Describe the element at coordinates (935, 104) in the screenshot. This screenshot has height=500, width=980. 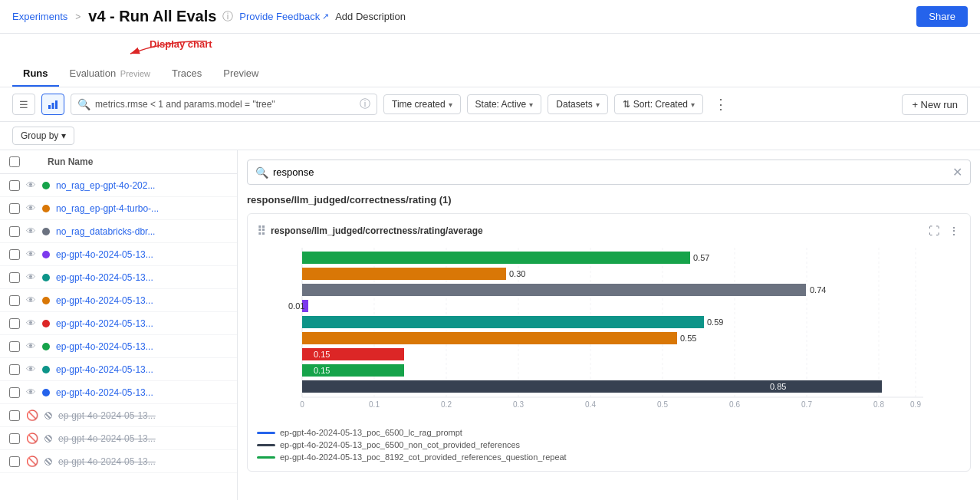
I see `new-run-button: + New run` at that location.